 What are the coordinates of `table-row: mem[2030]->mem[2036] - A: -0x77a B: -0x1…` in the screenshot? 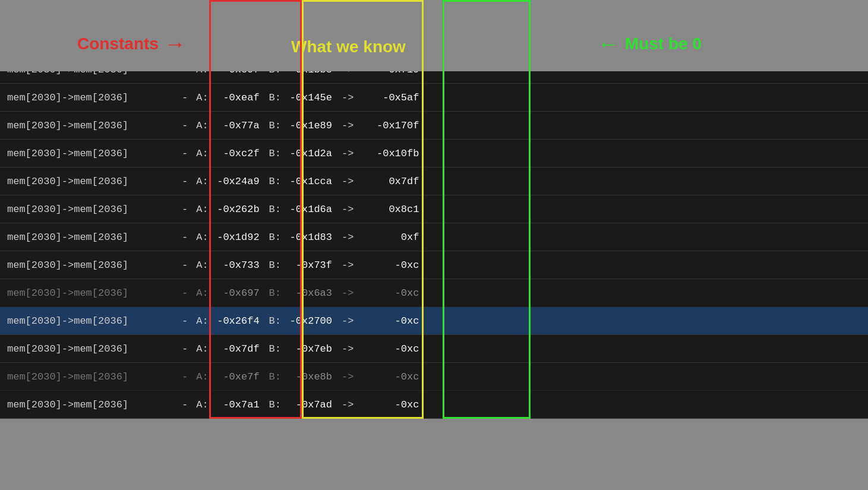 It's located at (434, 126).